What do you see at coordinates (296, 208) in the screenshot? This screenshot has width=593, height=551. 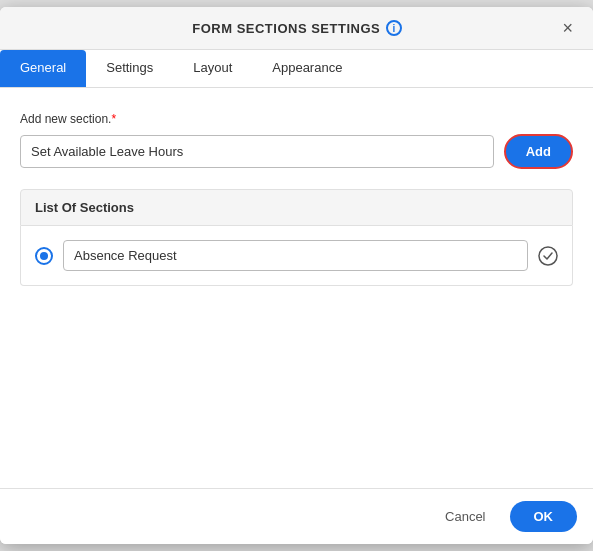 I see `list-of-sections-header: List Of Sections` at bounding box center [296, 208].